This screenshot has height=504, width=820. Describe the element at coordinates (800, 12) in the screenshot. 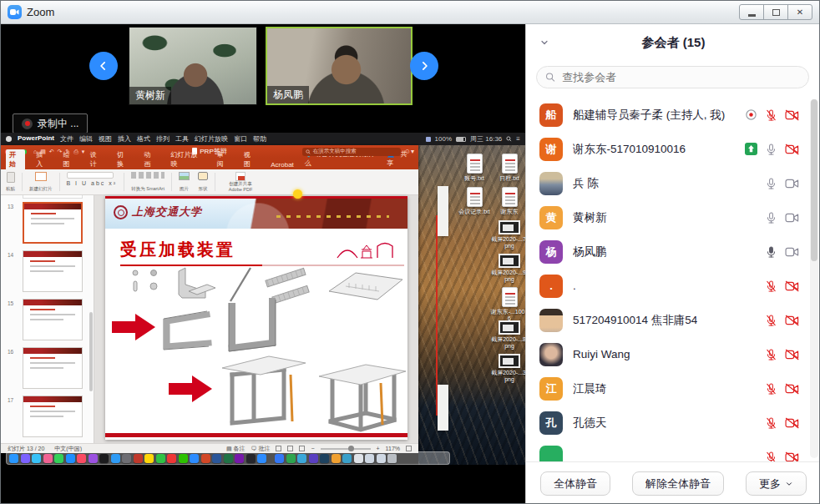

I see `close-button: ✕` at that location.